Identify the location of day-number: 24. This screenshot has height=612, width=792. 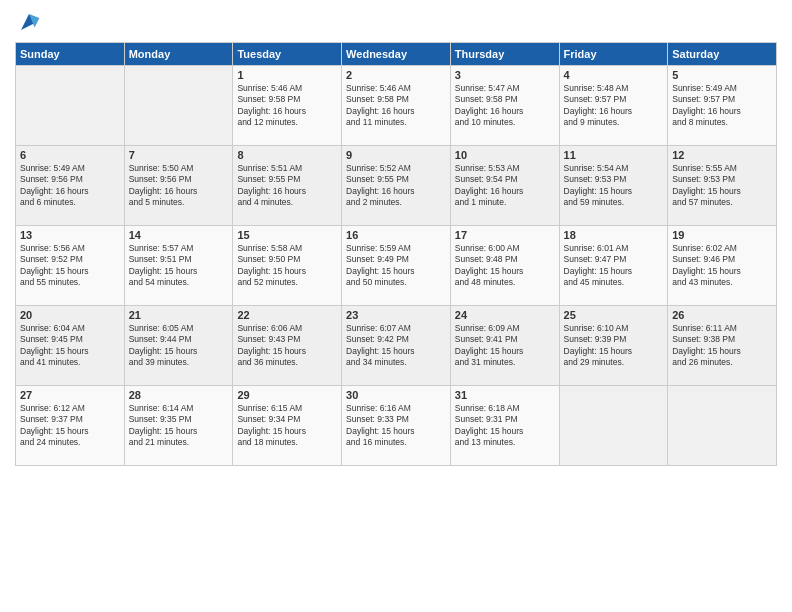
(505, 315).